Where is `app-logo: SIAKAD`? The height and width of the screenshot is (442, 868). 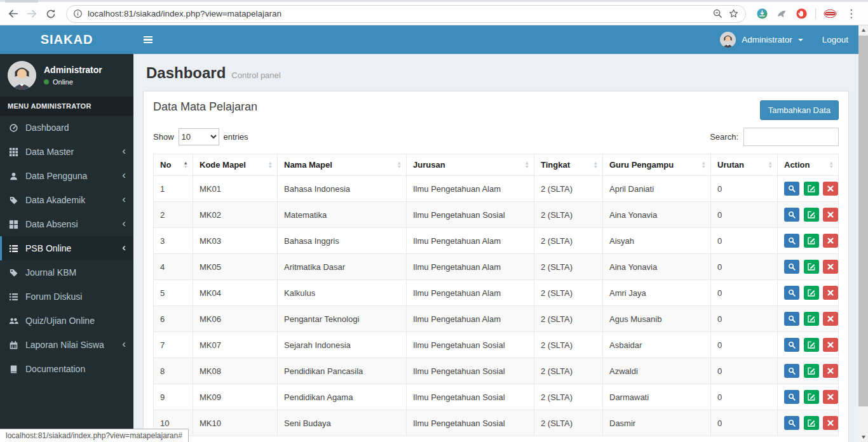
app-logo: SIAKAD is located at coordinates (67, 39).